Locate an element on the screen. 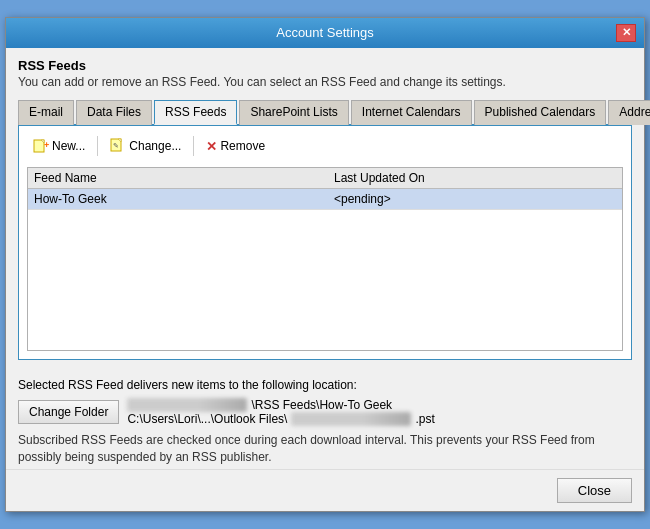 This screenshot has width=650, height=529. path-line-2: C:\Users\Lori\...\Outlook Files\ .pst is located at coordinates (280, 419).